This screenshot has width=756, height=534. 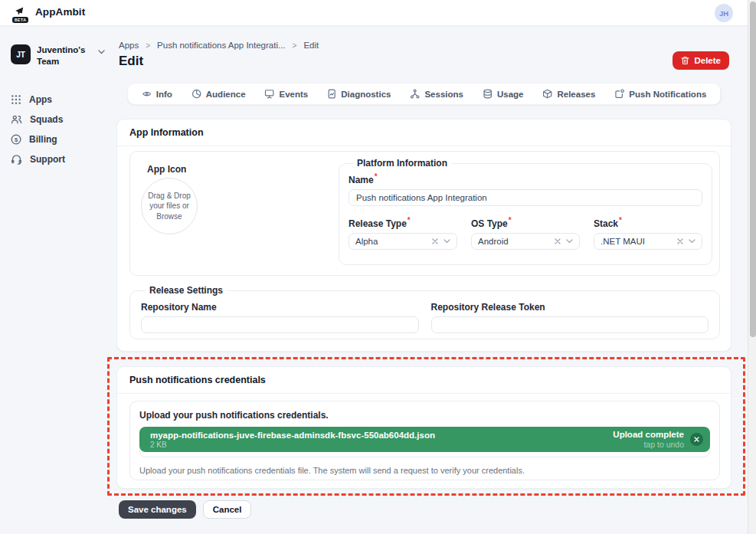 I want to click on save-changes-button: Save changes, so click(x=158, y=509).